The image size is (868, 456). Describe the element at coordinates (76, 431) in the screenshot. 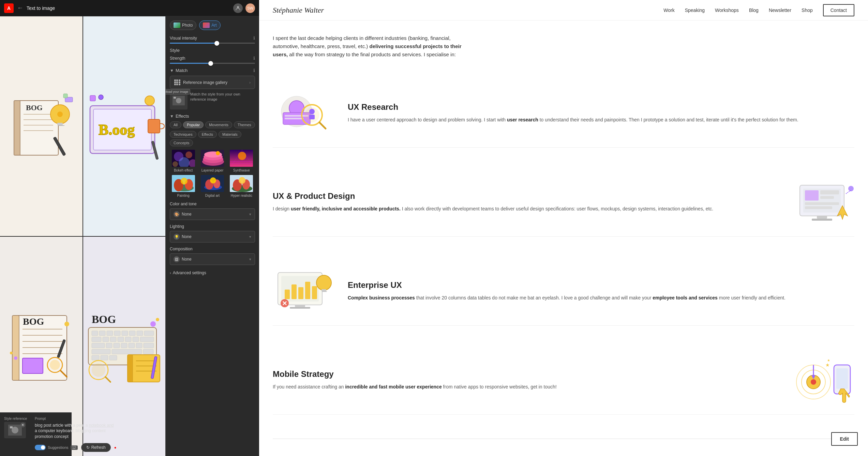

I see `prompt-text: blog post article with a pen, a notebook…` at that location.